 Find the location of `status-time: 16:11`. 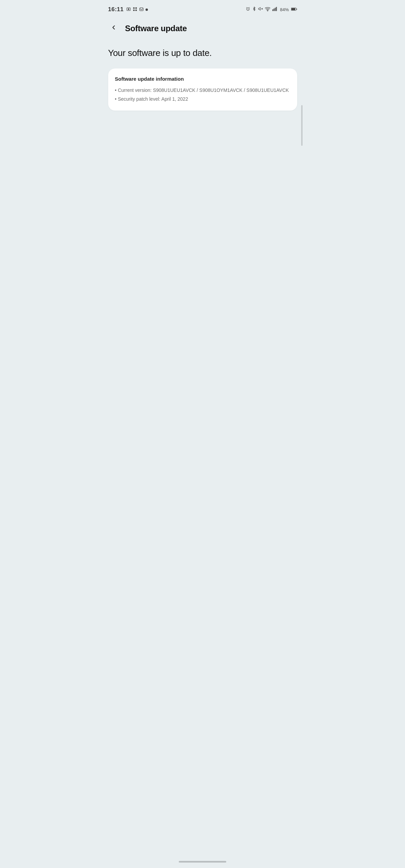

status-time: 16:11 is located at coordinates (116, 9).